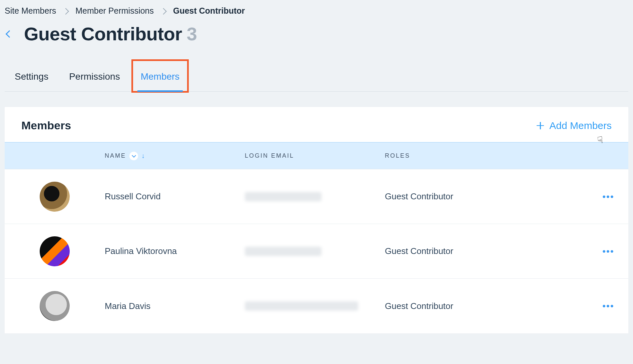 Image resolution: width=633 pixels, height=364 pixels. I want to click on tab-members-label: Members, so click(160, 77).